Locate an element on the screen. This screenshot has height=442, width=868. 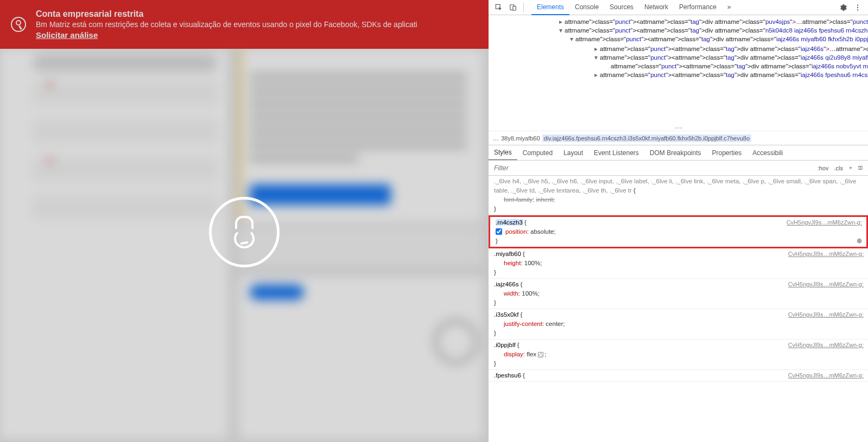
device-toolbar-icon is located at coordinates (513, 8).